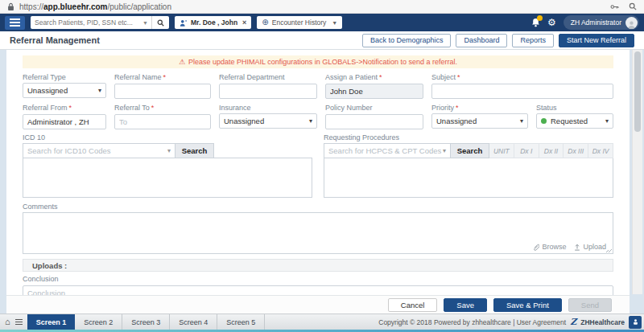 Image resolution: width=644 pixels, height=332 pixels. Describe the element at coordinates (64, 86) in the screenshot. I see `referral-type-field: Referral Type Unassigned ▾` at that location.